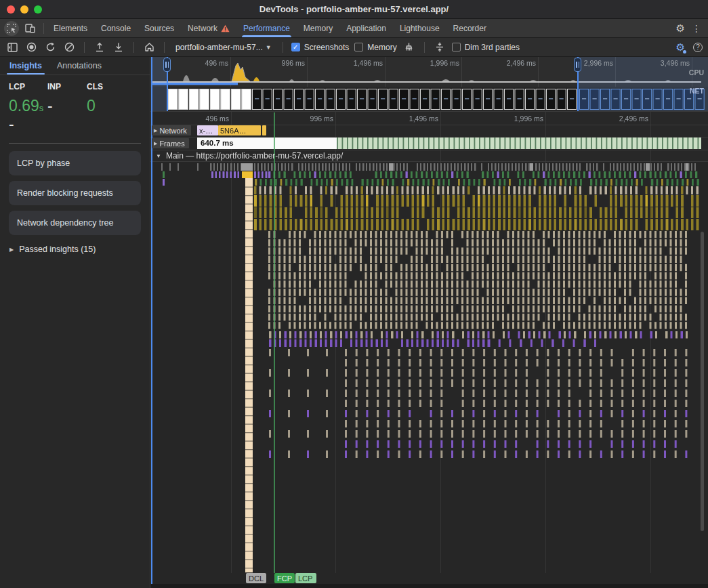 The height and width of the screenshot is (588, 708). I want to click on devtools-tabbar: ElementsConsoleSourcesNetworkPerformance…, so click(354, 28).